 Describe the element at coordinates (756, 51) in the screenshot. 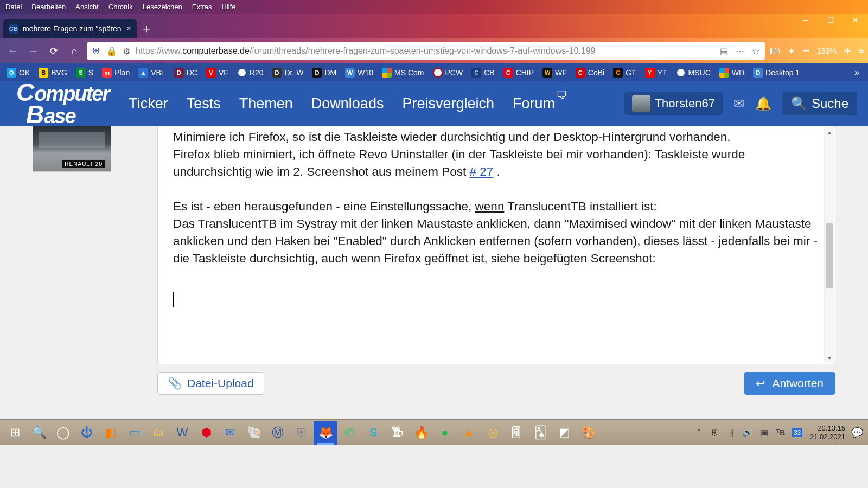

I see `bookmark-star-icon: ☆` at that location.